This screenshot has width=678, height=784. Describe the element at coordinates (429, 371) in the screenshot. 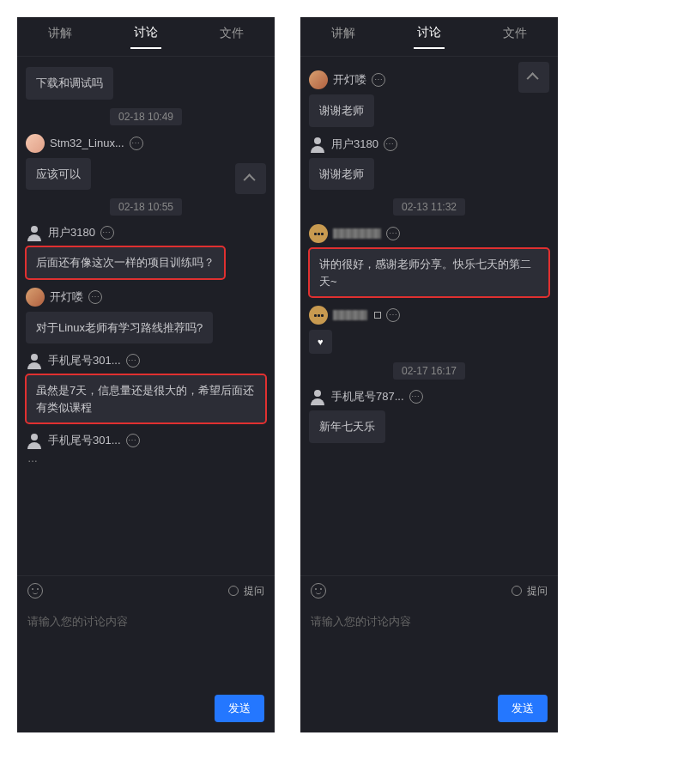

I see `timestamp: 02-17 16:17` at that location.